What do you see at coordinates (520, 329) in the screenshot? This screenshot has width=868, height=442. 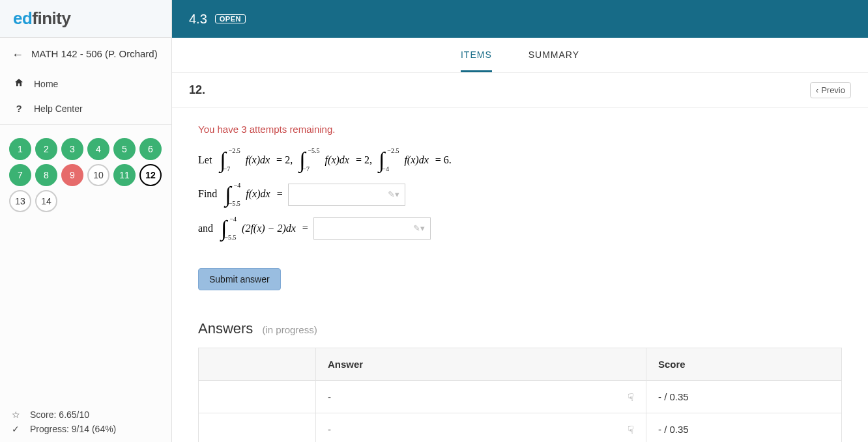 I see `answers-heading: Answers (in progress)` at bounding box center [520, 329].